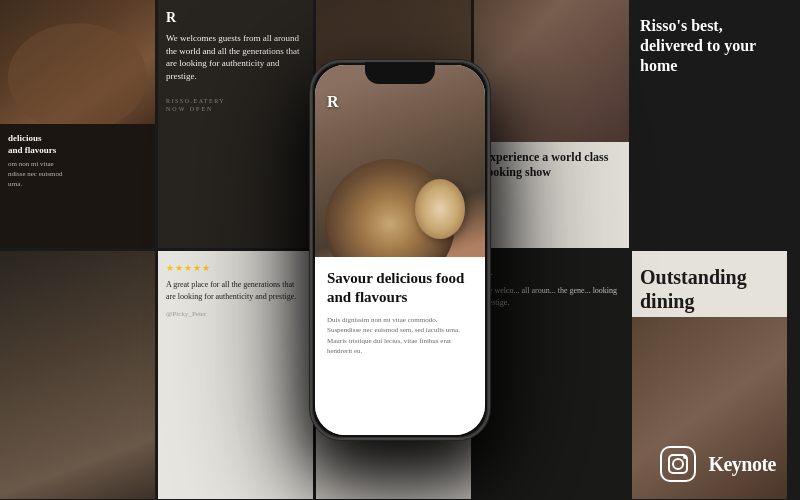 This screenshot has height=500, width=800. What do you see at coordinates (236, 268) in the screenshot?
I see `card-7-stars: ★★★★★` at bounding box center [236, 268].